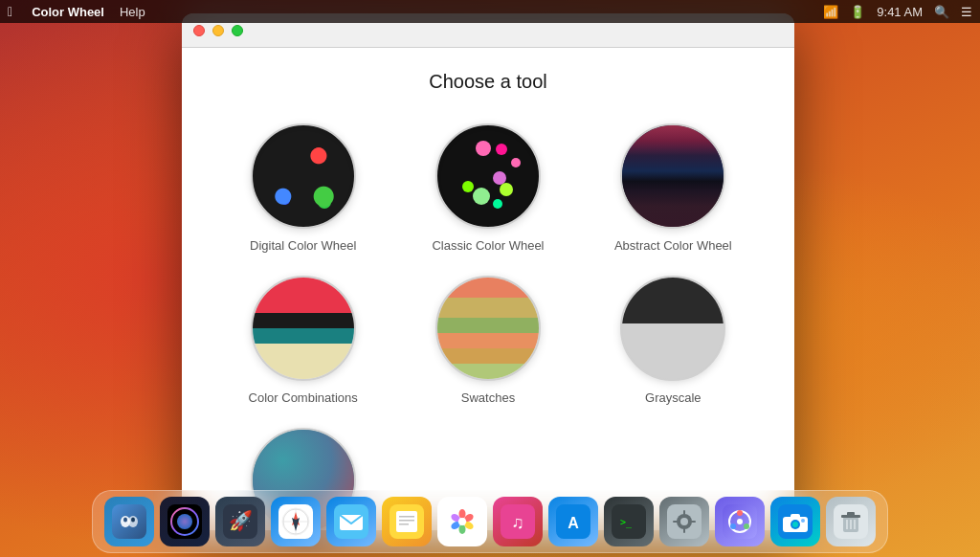 Image resolution: width=980 pixels, height=557 pixels. What do you see at coordinates (488, 328) in the screenshot?
I see `tool-icon-swatches` at bounding box center [488, 328].